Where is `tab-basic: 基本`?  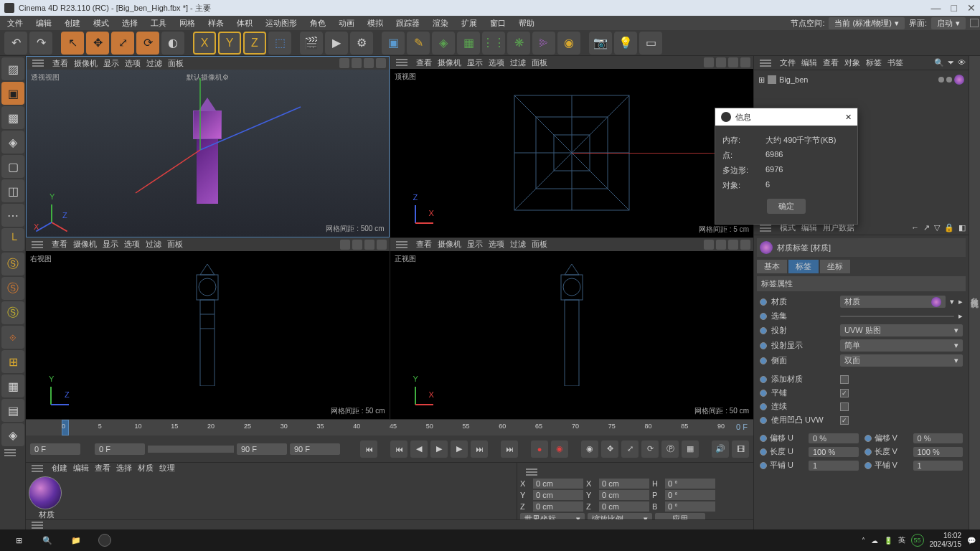
tab-basic: 基本 is located at coordinates (772, 267).